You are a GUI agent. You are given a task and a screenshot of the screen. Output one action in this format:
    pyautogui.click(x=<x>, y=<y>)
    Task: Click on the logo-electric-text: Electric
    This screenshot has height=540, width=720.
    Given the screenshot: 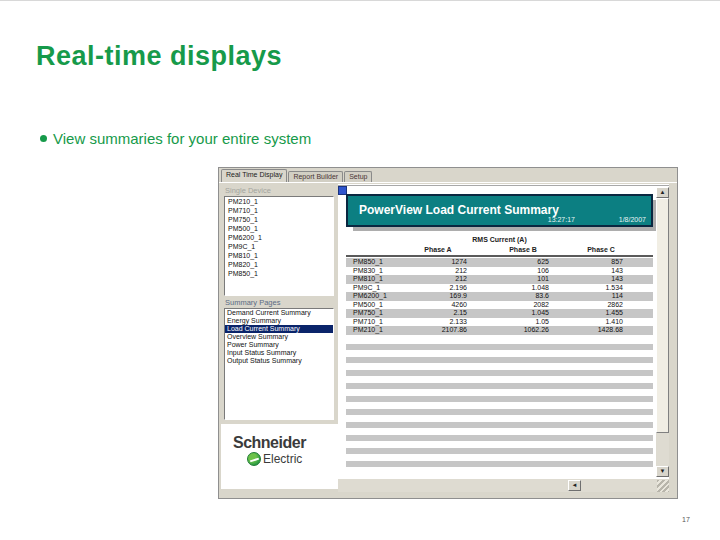 What is the action you would take?
    pyautogui.click(x=282, y=459)
    